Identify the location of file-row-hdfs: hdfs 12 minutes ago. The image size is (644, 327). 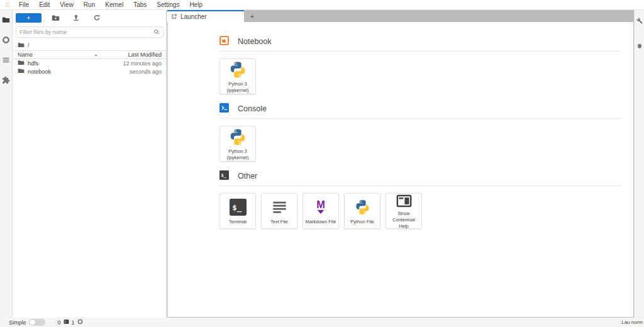
(89, 63).